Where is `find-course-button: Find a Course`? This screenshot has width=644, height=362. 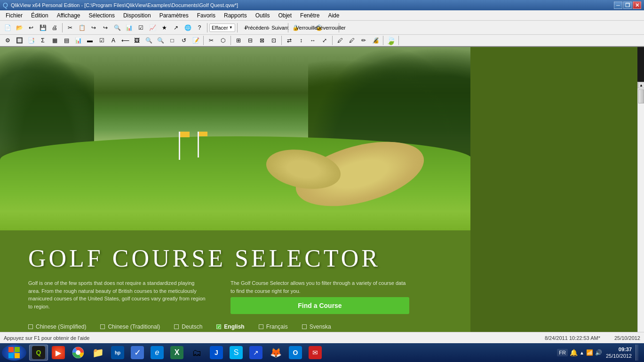
find-course-button: Find a Course is located at coordinates (320, 306).